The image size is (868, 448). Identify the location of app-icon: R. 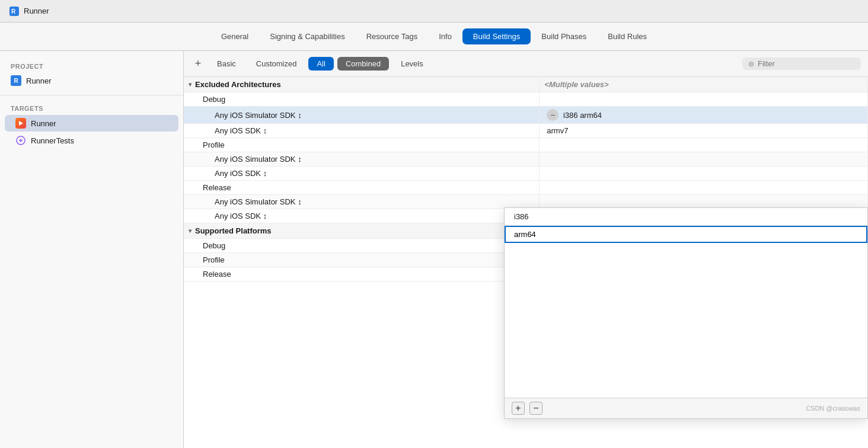
(14, 11).